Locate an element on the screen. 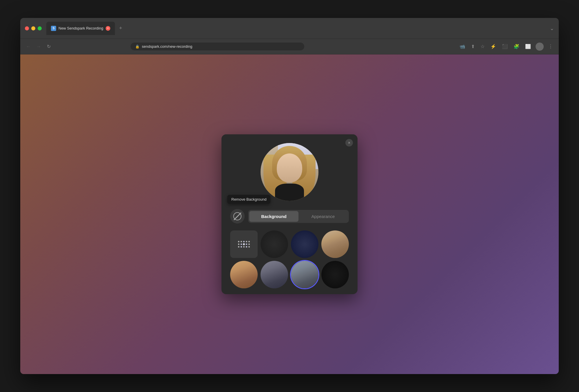 The height and width of the screenshot is (392, 579). traffic-lights is located at coordinates (33, 28).